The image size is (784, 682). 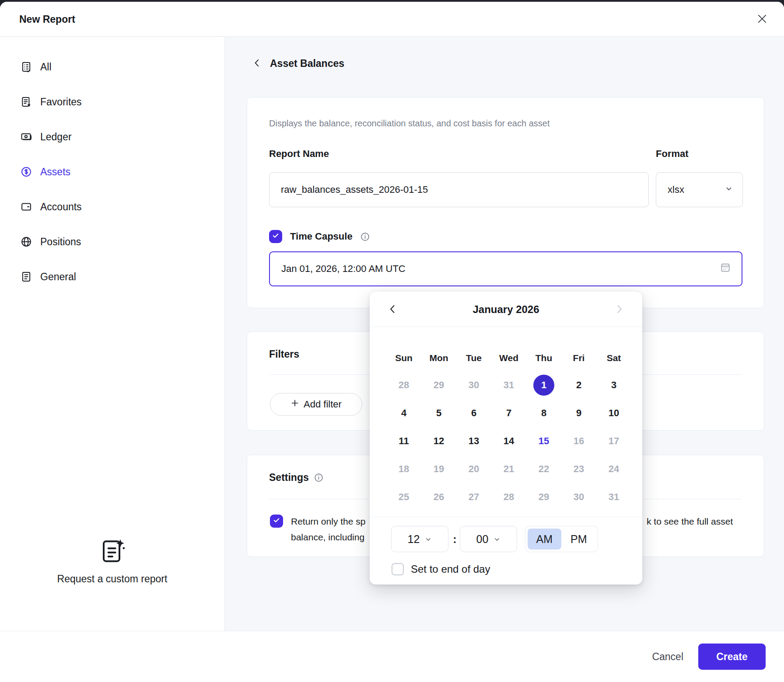 I want to click on calendar-day: 7, so click(x=509, y=413).